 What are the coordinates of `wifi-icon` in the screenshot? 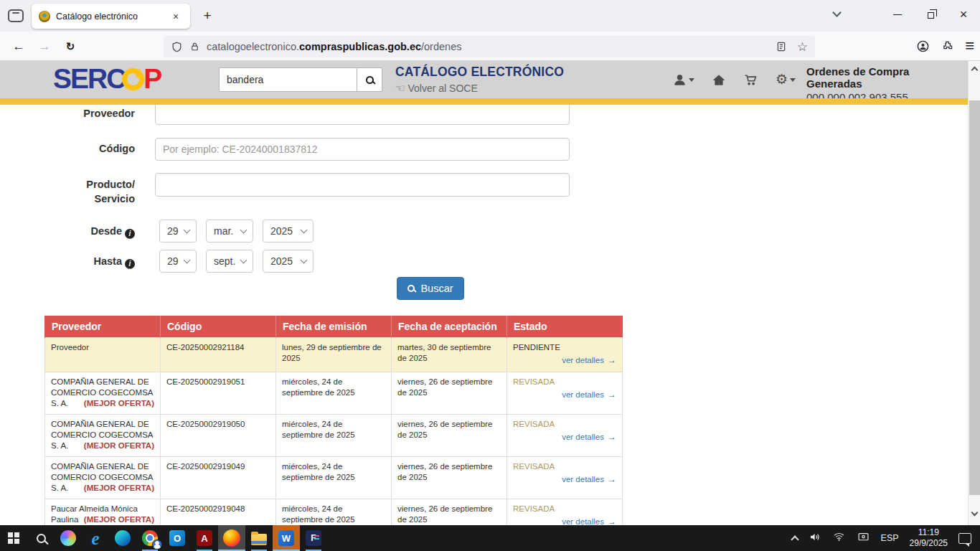 It's located at (839, 538).